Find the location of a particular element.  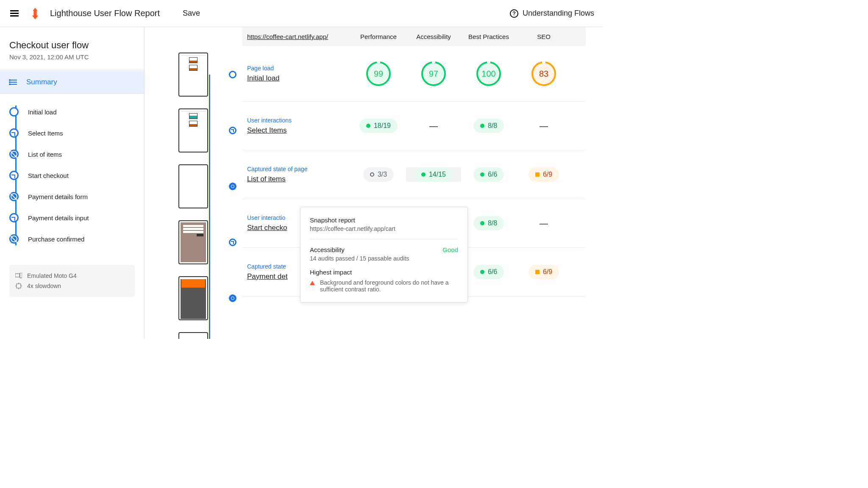

tooltip-title: Snapshot report is located at coordinates (384, 220).